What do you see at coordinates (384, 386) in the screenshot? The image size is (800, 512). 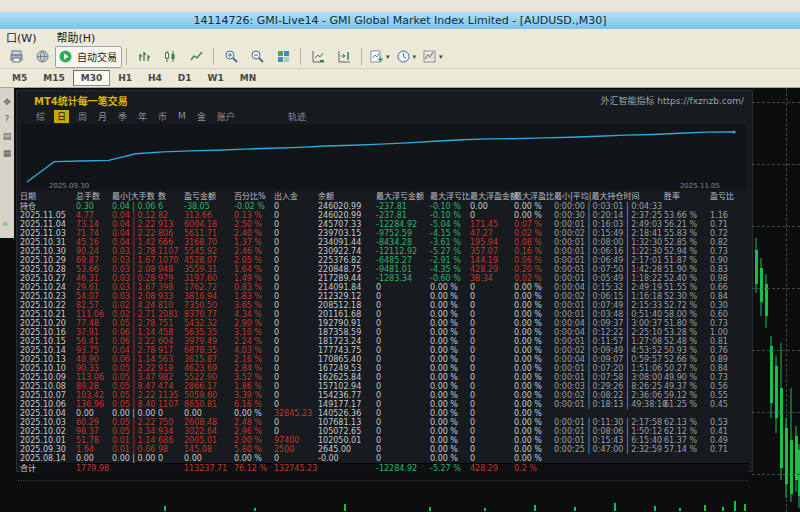 I see `table-row: 2025.10.0889.280.05 | 8.474742866.171.86…` at bounding box center [384, 386].